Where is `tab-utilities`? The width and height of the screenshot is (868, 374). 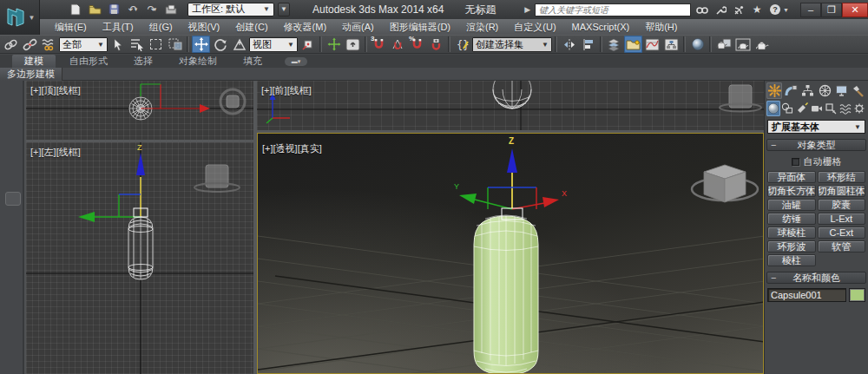 tab-utilities is located at coordinates (858, 90).